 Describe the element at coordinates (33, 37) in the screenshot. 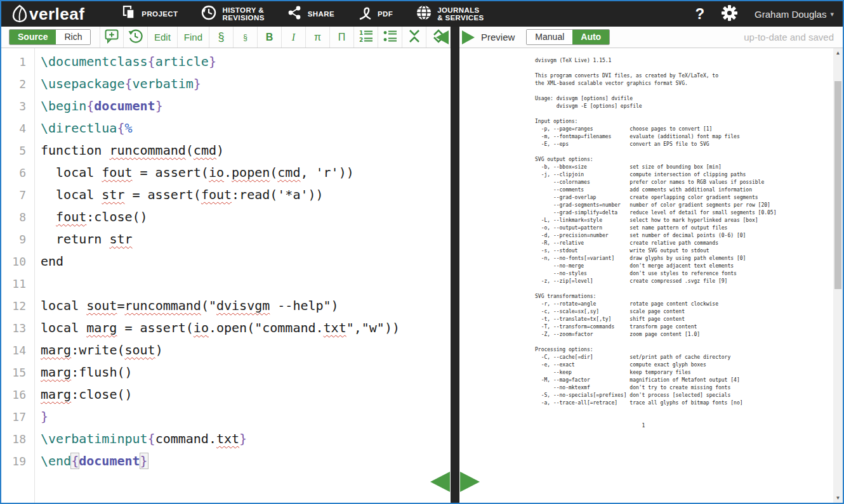

I see `source-mode-button: Source` at that location.